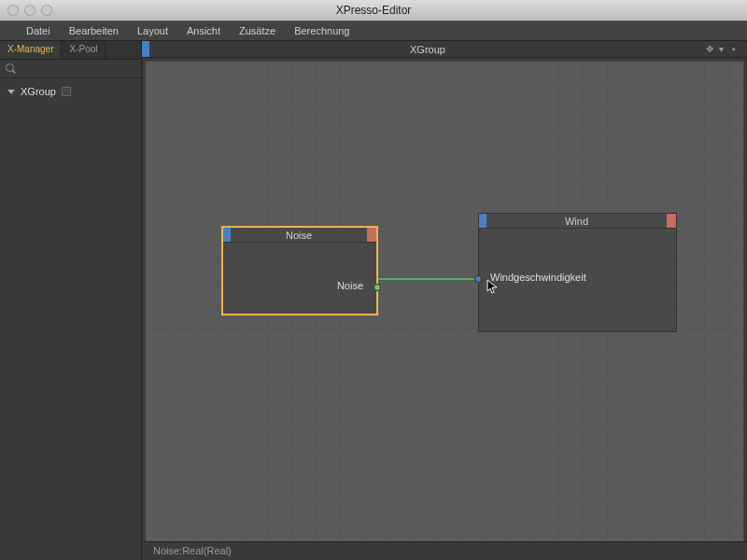 The image size is (747, 560). What do you see at coordinates (321, 31) in the screenshot?
I see `menu-calc: Berechnung` at bounding box center [321, 31].